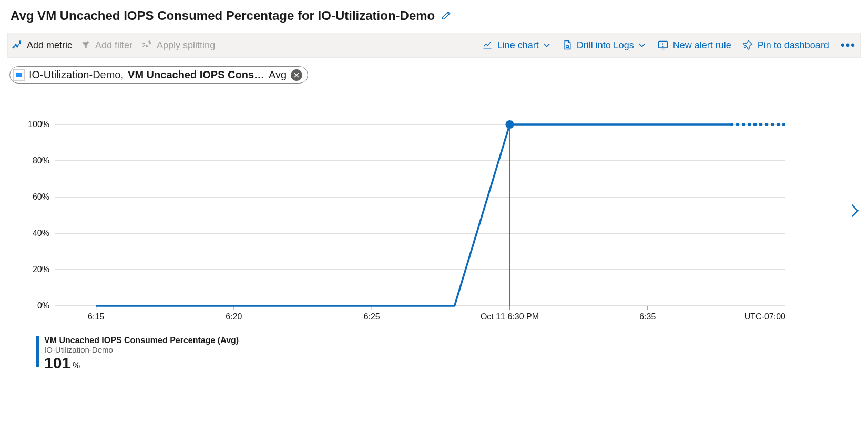 This screenshot has width=868, height=434. What do you see at coordinates (41, 161) in the screenshot?
I see `svg-text: 80%` at bounding box center [41, 161].